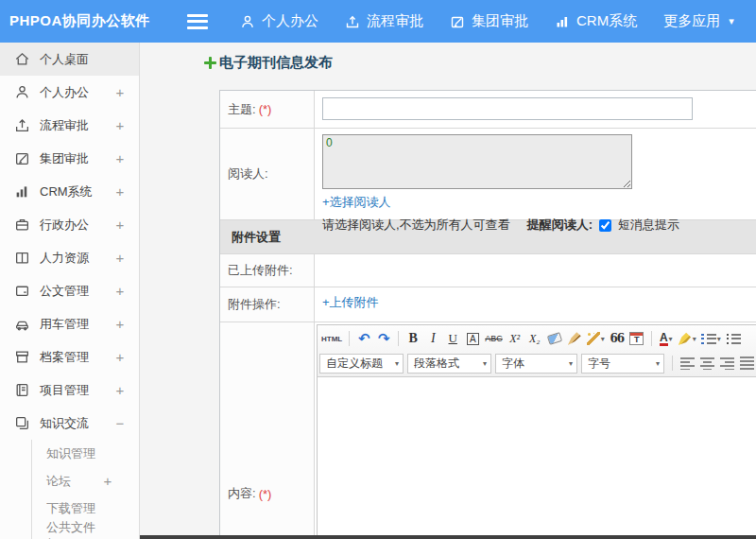 This screenshot has width=756, height=539. I want to click on heading-select: 自定义标题▾, so click(361, 363).